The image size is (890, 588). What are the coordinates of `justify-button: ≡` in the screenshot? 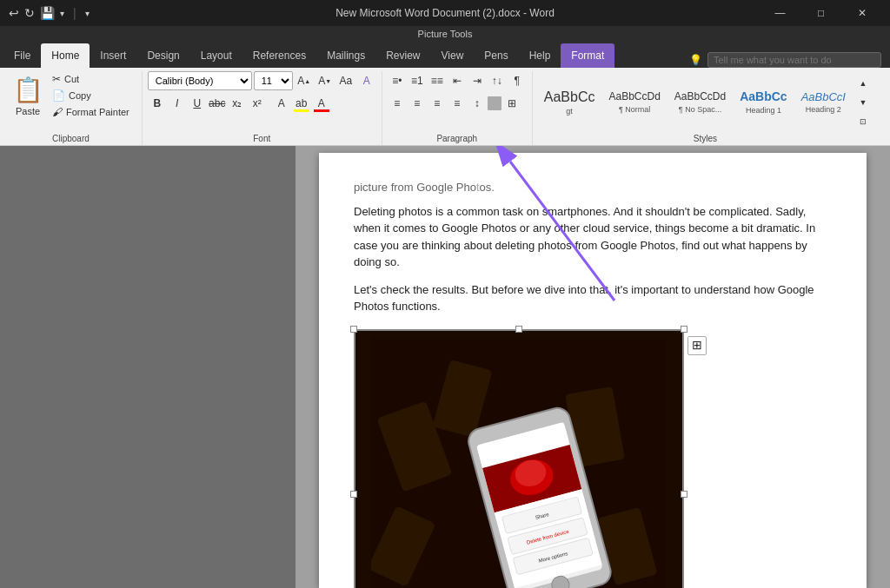 It's located at (457, 103).